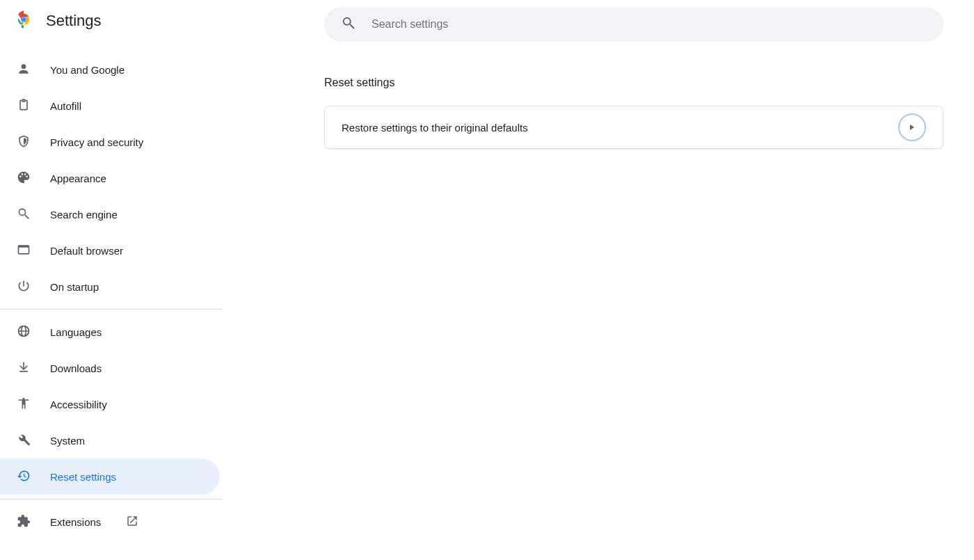 The width and height of the screenshot is (974, 560). I want to click on chrome-logo-icon, so click(24, 21).